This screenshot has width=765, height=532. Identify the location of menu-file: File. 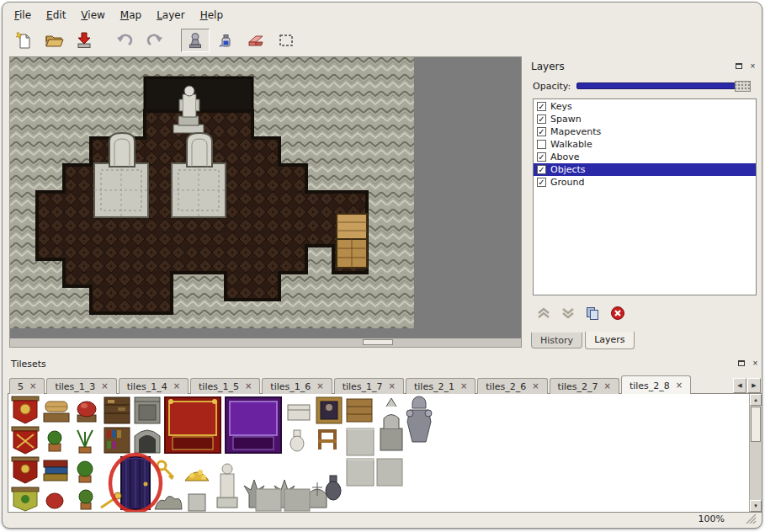
(23, 15).